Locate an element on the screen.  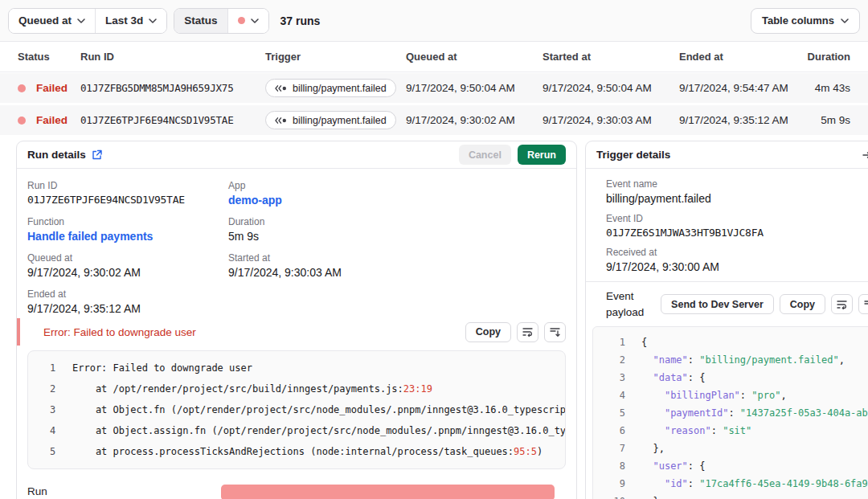
queued-at-filter: Queued at is located at coordinates (51, 21).